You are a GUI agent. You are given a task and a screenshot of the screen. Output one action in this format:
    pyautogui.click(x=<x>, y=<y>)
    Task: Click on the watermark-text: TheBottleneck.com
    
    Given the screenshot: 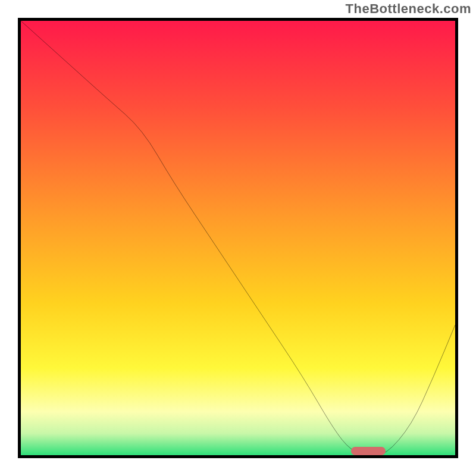 What is the action you would take?
    pyautogui.click(x=408, y=9)
    